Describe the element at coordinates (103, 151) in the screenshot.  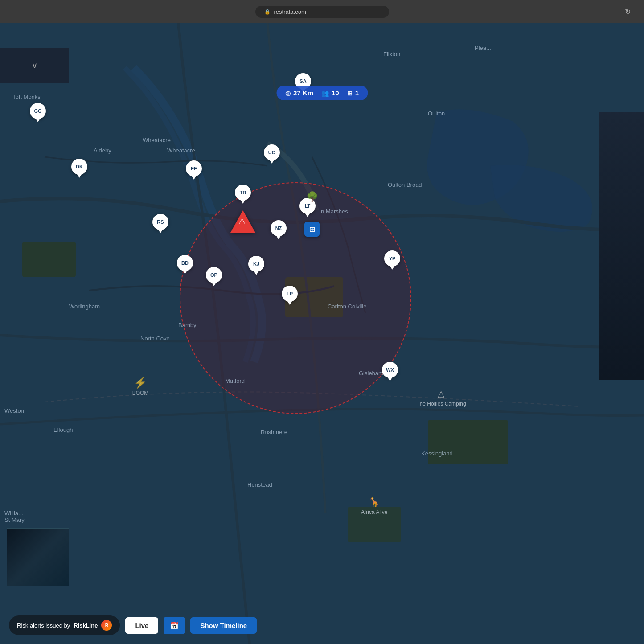
I see `place-label-aldeby: Aldeby` at that location.